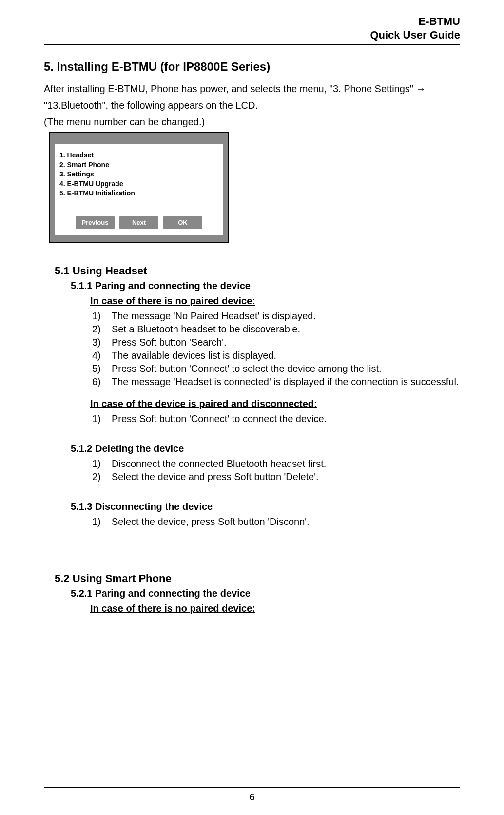  What do you see at coordinates (275, 477) in the screenshot?
I see `step-item: 2)Select the device and press Soft butto…` at bounding box center [275, 477].